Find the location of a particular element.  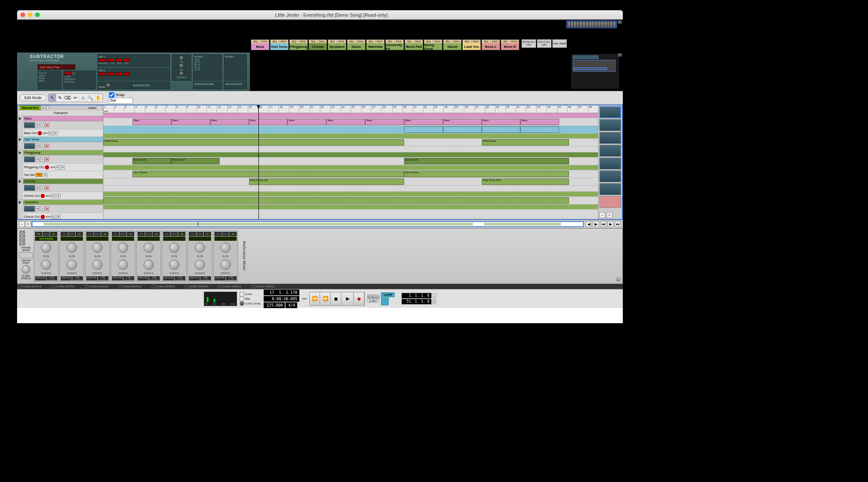

pencil-tool: ✎ is located at coordinates (60, 98).